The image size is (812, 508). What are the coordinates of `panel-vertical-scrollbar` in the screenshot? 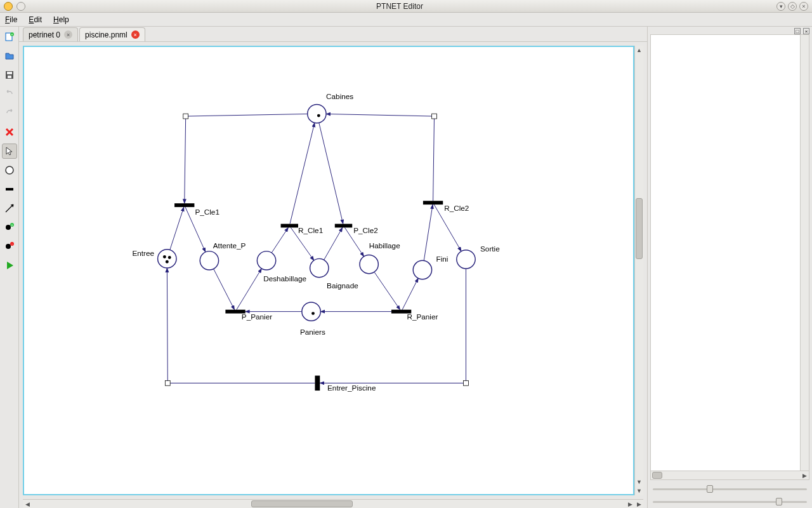 It's located at (804, 253).